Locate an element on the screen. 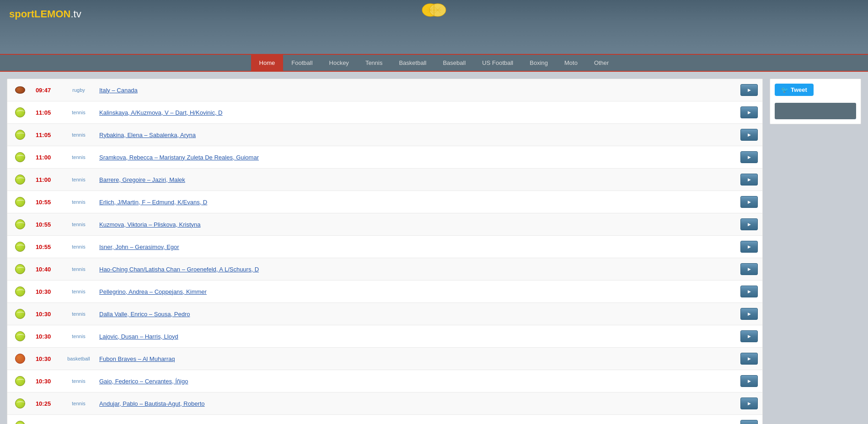 Image resolution: width=868 pixels, height=424 pixels. tweet-label: Tweet is located at coordinates (799, 90).